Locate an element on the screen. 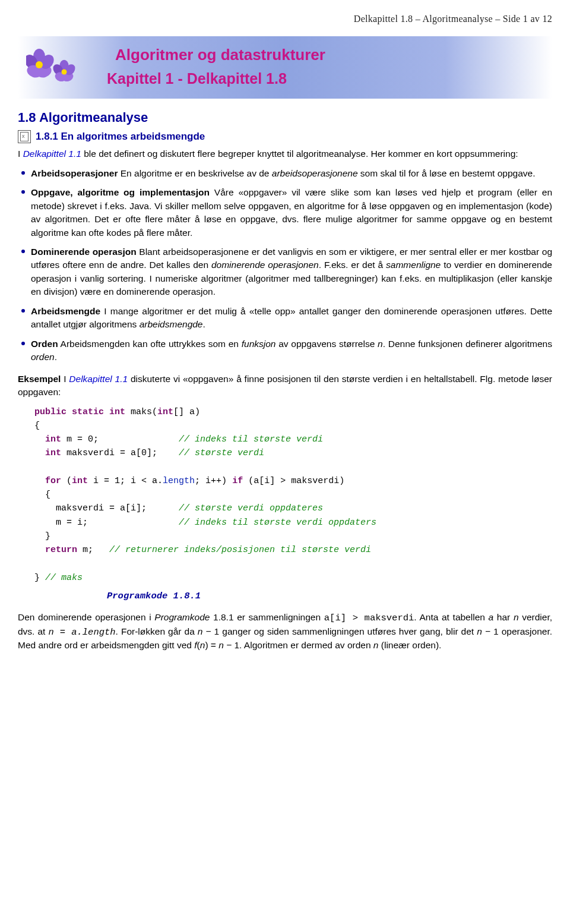  i9: n is located at coordinates (221, 645).